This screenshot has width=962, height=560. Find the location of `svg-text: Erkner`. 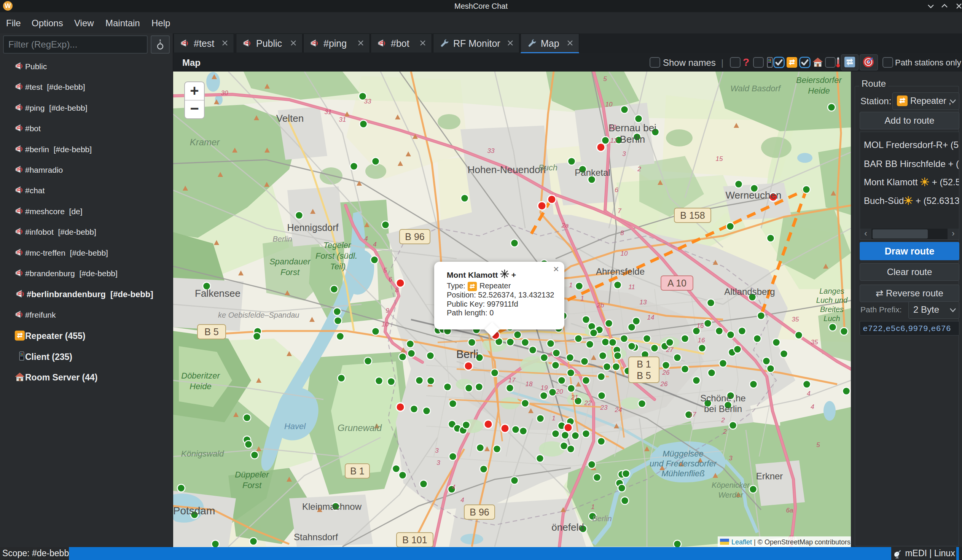

svg-text: Erkner is located at coordinates (770, 476).